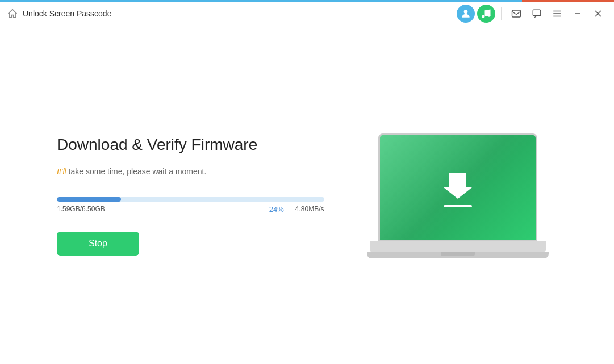 The image size is (614, 364). Describe the element at coordinates (466, 14) in the screenshot. I see `user-avatar-button` at that location.